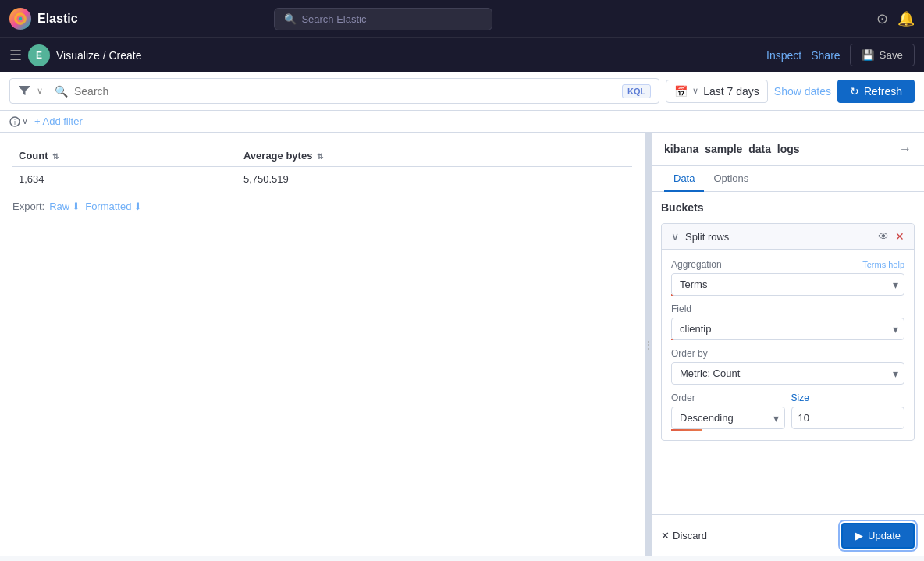  What do you see at coordinates (882, 55) in the screenshot?
I see `save-button: 💾 Save` at bounding box center [882, 55].